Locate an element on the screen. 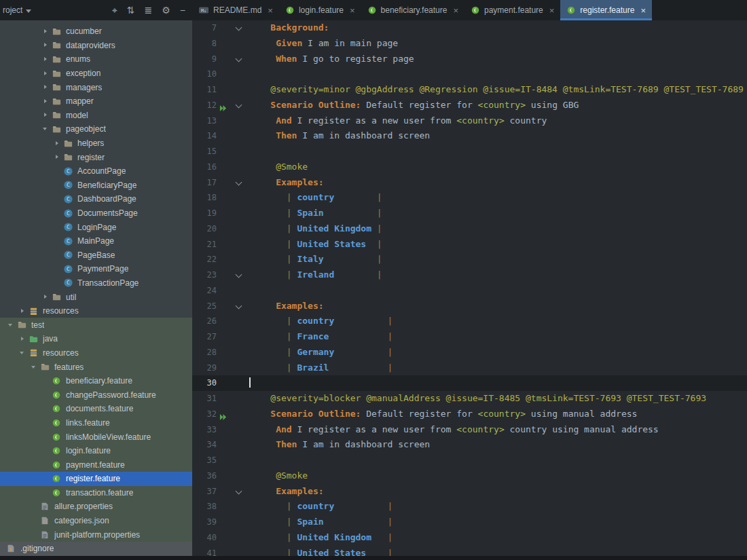 The width and height of the screenshot is (747, 560). code-line-15: 15 is located at coordinates (470, 152).